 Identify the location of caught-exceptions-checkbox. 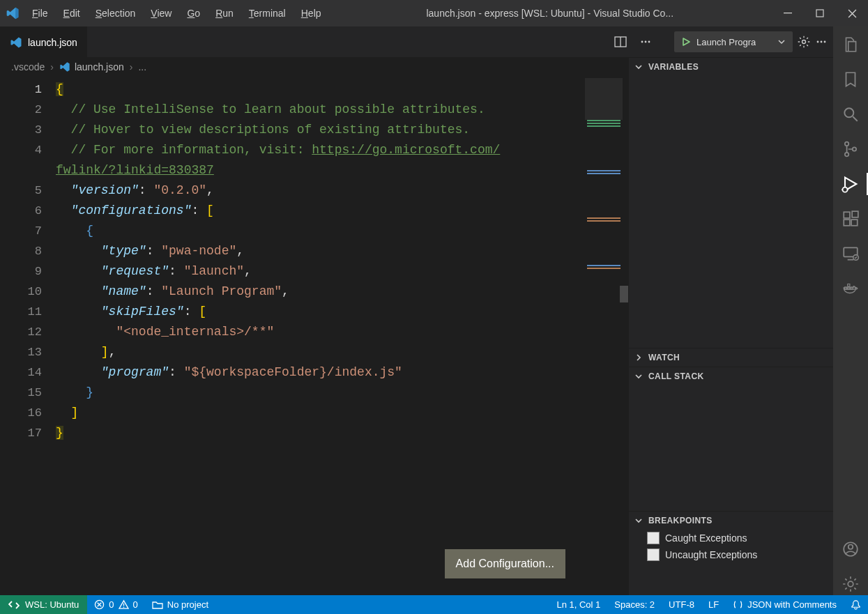
(653, 538).